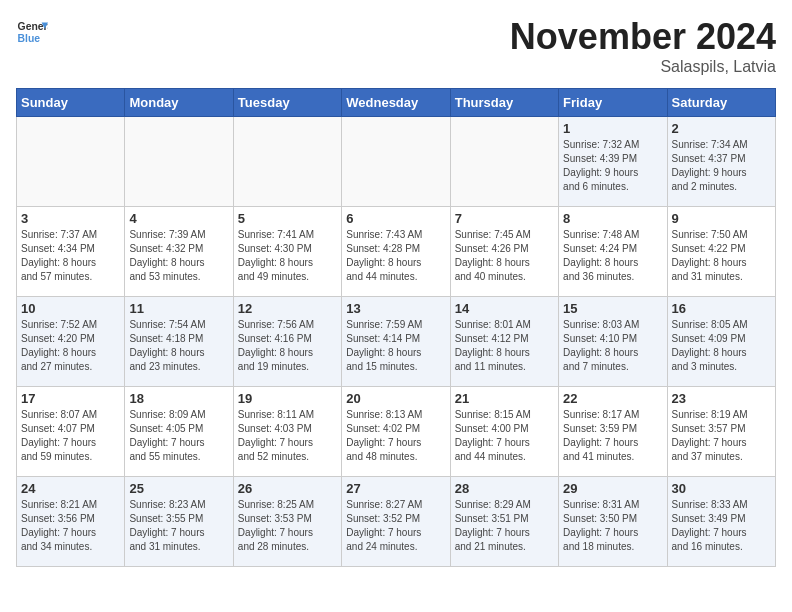 The height and width of the screenshot is (612, 792). Describe the element at coordinates (613, 162) in the screenshot. I see `calendar-cell: 1Sunrise: 7:32 AM Sunset: 4:39 PM Daylig…` at that location.